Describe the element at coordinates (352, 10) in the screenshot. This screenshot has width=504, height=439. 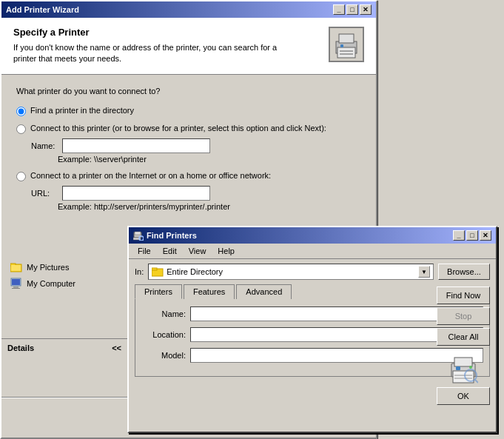
I see `wizard-maximize-button: □` at that location.